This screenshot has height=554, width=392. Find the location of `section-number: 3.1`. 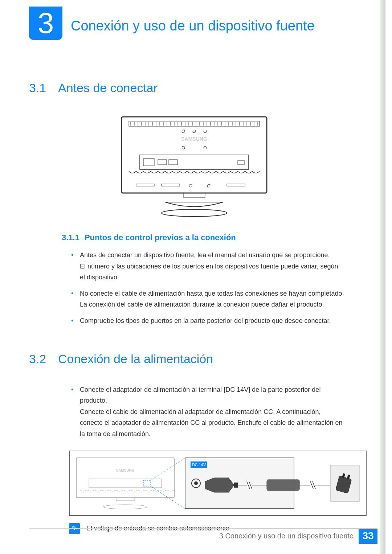

section-number: 3.1 is located at coordinates (44, 88).